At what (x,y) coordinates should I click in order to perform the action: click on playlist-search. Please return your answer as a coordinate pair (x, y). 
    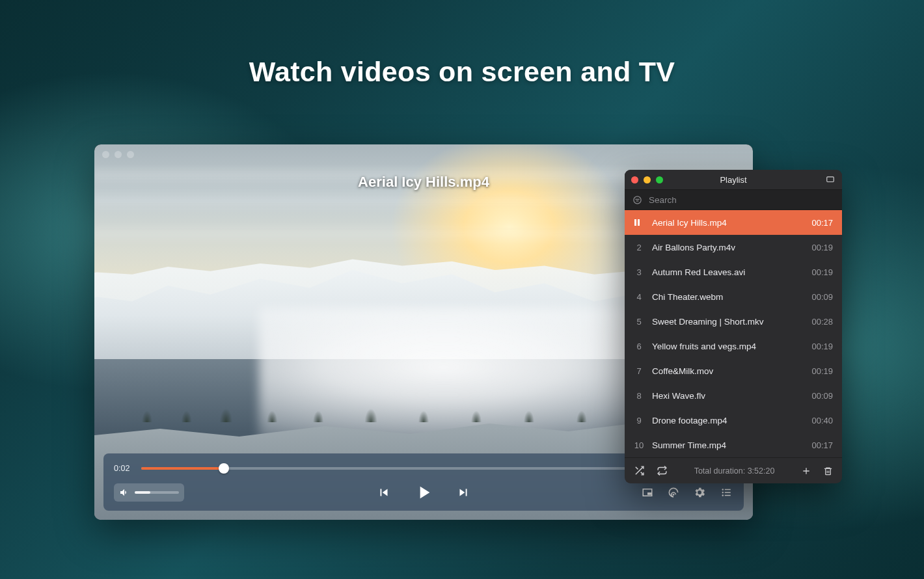
    Looking at the image, I should click on (733, 200).